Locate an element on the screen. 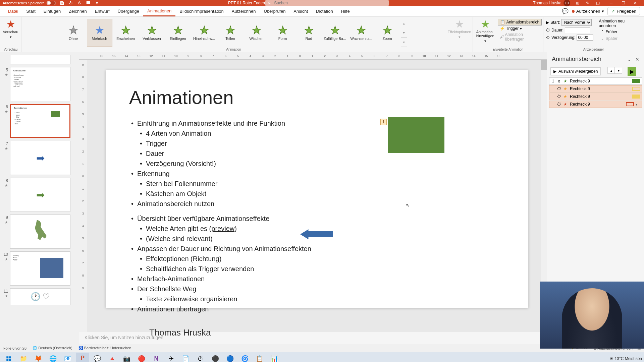 The image size is (644, 362). animation-hinzufuegen-button: Animation hinzufügen▾ is located at coordinates (485, 32).